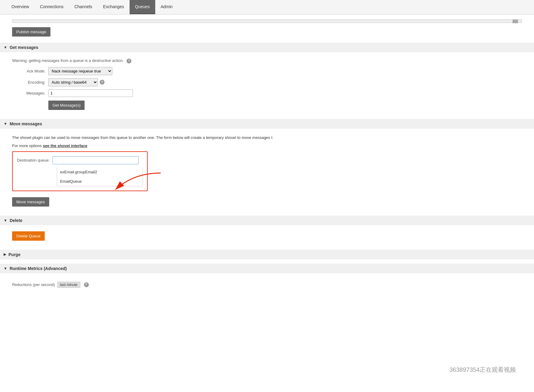 This screenshot has height=392, width=534. What do you see at coordinates (102, 82) in the screenshot?
I see `encoding-help-icon: ?` at bounding box center [102, 82].